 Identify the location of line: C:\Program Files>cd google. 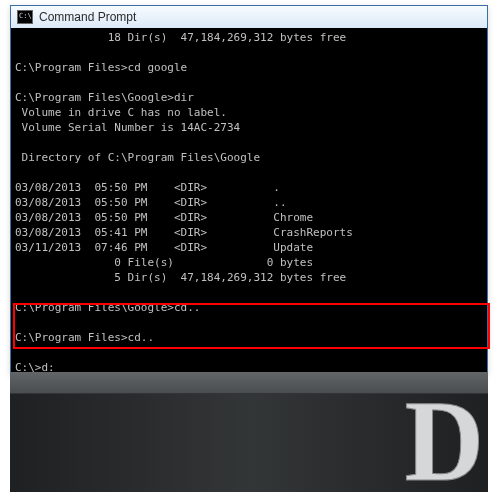
(101, 68).